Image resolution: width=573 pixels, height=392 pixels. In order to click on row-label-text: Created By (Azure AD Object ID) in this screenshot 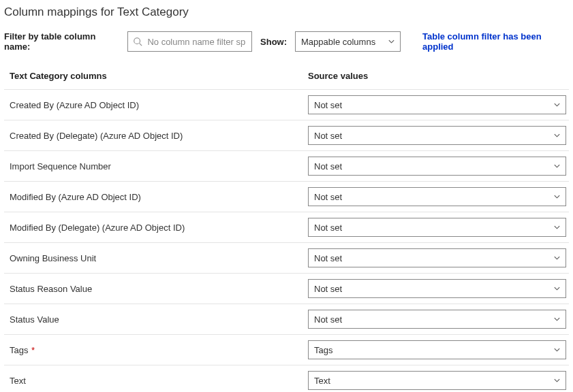, I will do `click(74, 105)`.